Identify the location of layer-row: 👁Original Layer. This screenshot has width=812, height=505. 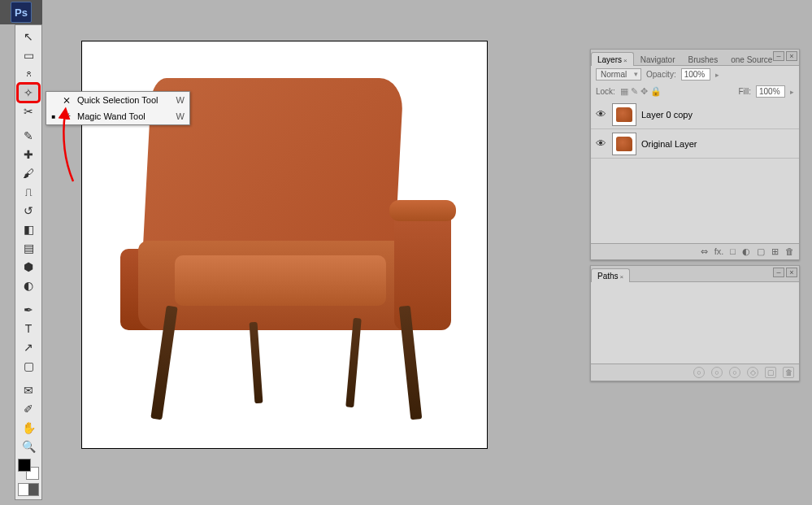
(695, 144).